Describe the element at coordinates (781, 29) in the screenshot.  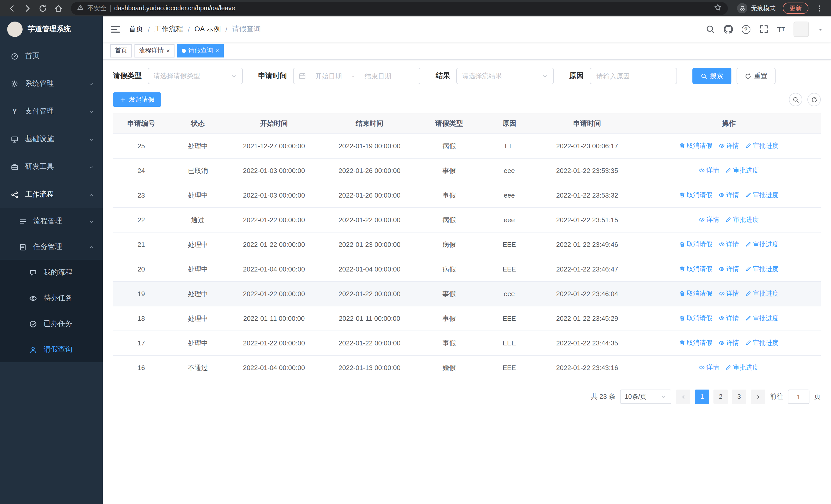
I see `font-size-icon: TT` at that location.